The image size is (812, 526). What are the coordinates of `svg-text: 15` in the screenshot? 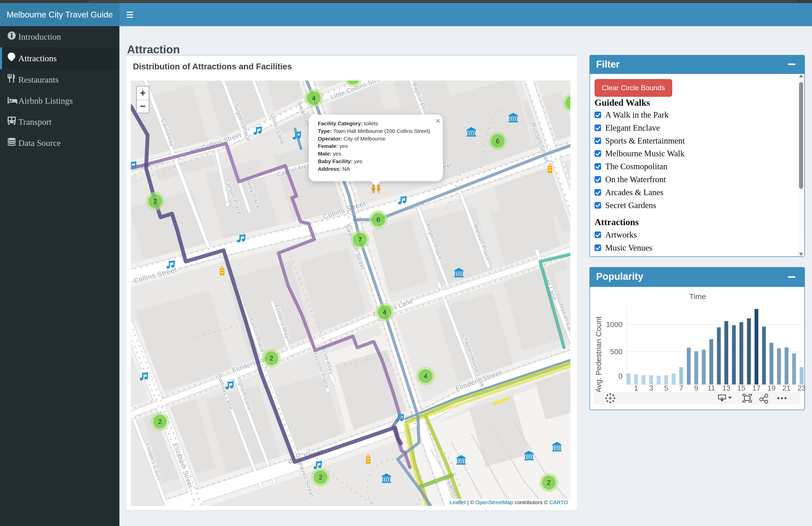 It's located at (741, 388).